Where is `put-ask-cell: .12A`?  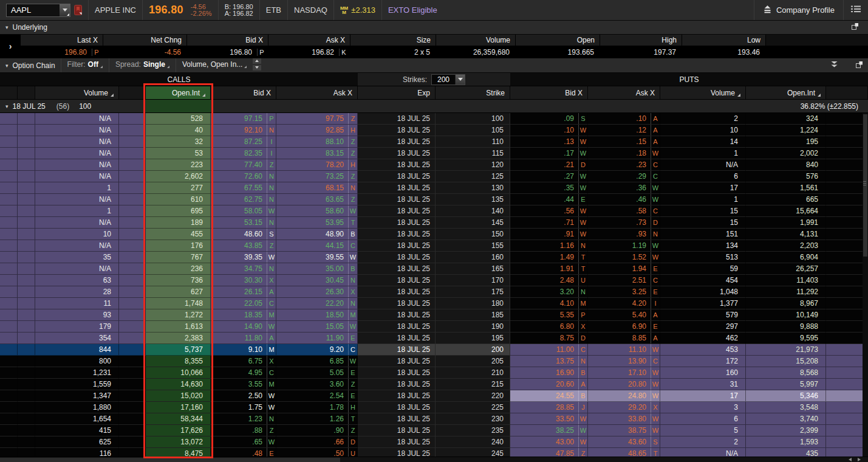
put-ask-cell: .12A is located at coordinates (624, 130).